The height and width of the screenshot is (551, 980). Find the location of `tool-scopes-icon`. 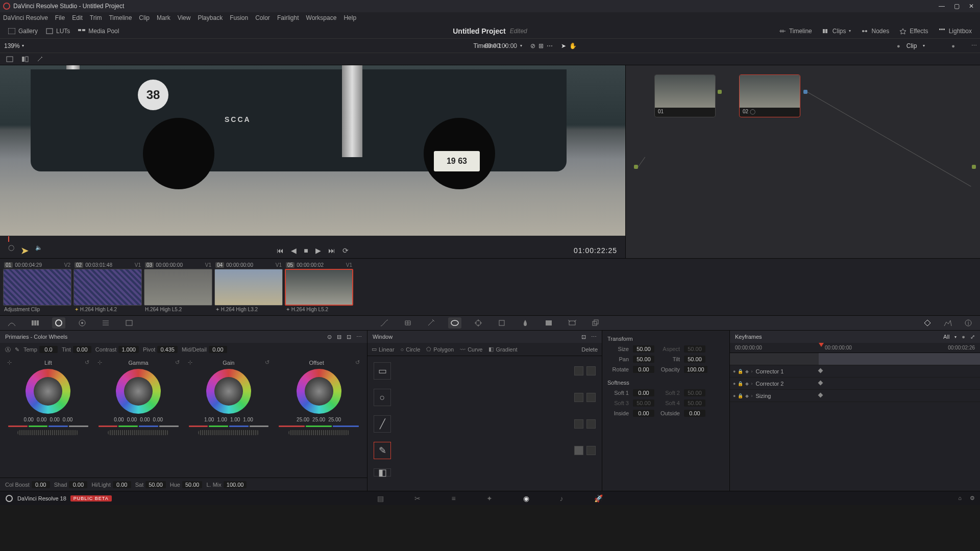

tool-scopes-icon is located at coordinates (948, 323).